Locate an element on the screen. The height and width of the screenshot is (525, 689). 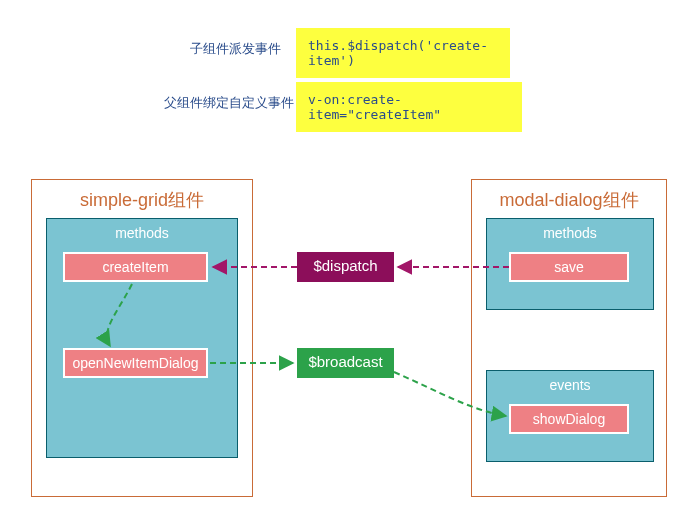
modal-dialog-methods-title: methods is located at coordinates (570, 231).